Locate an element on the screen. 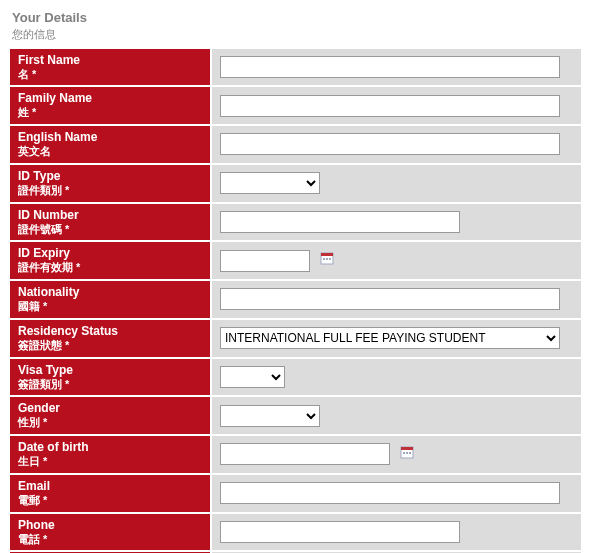 The image size is (591, 553). label-familyName: Family Name 姓 * is located at coordinates (110, 106).